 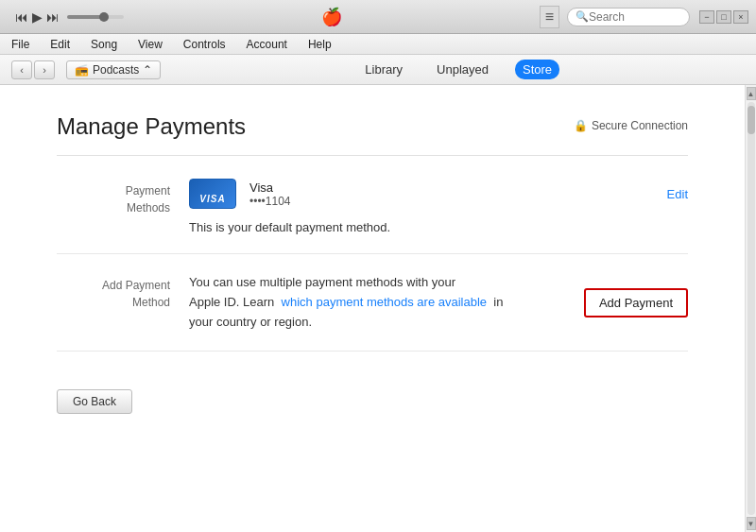 I want to click on add-payment-description: You can use multiple payment methods wit…, so click(x=369, y=302).